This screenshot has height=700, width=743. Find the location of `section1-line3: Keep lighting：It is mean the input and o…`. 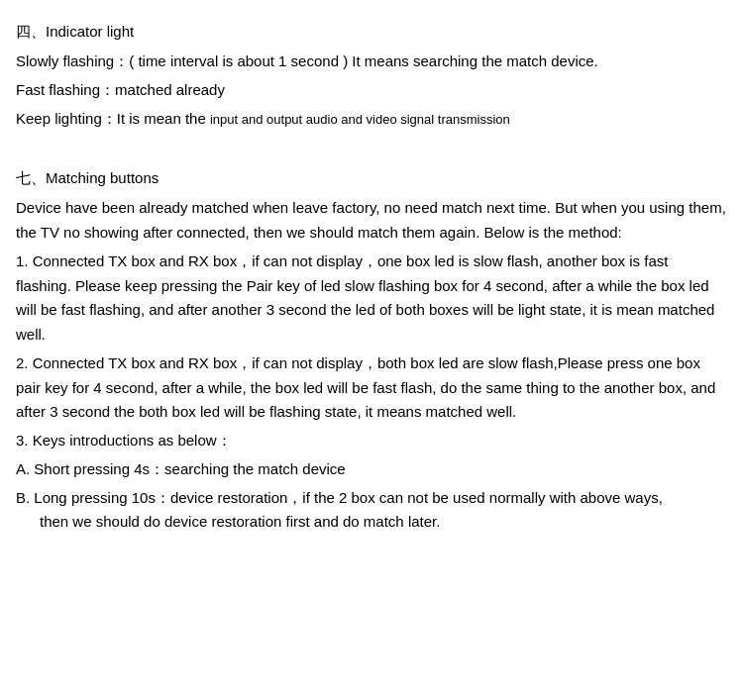

section1-line3: Keep lighting：It is mean the input and o… is located at coordinates (372, 119).